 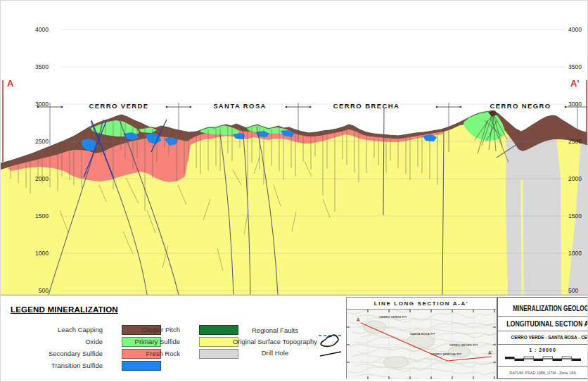 I want to click on title-block-line3: CERRO VERDE - SANTA ROSA - CERRO NEGRO, so click(x=543, y=338).